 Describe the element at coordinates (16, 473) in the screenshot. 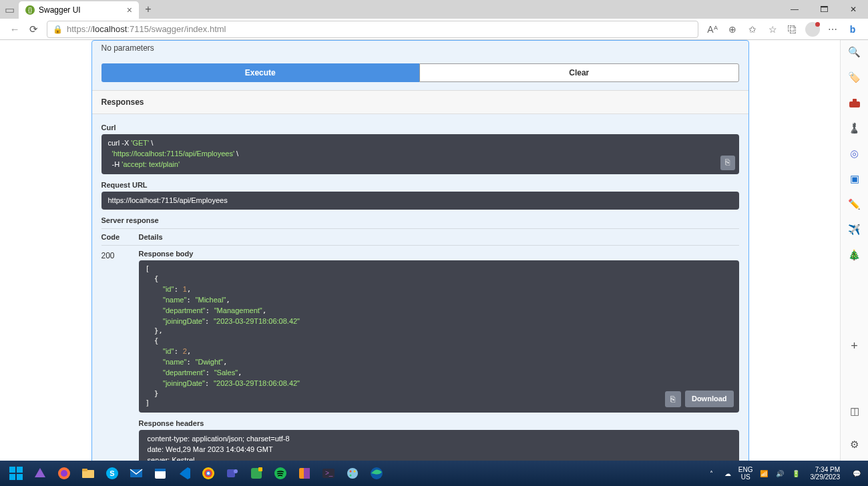

I see `start-button` at that location.